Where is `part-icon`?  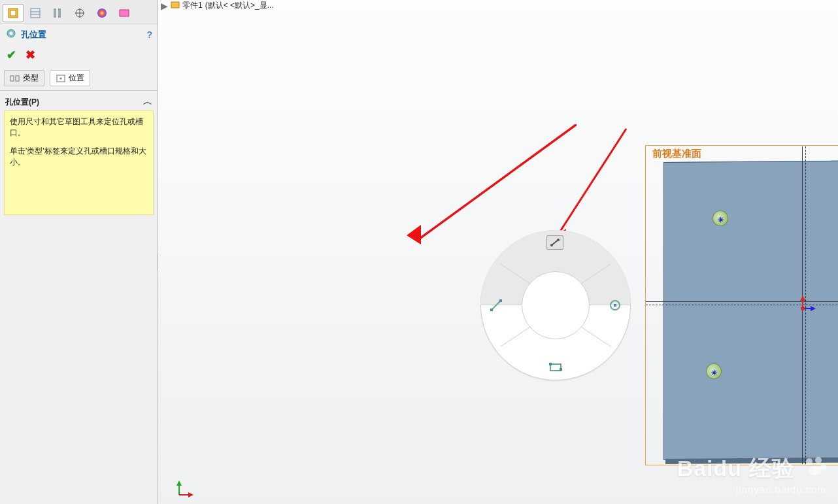 part-icon is located at coordinates (175, 5).